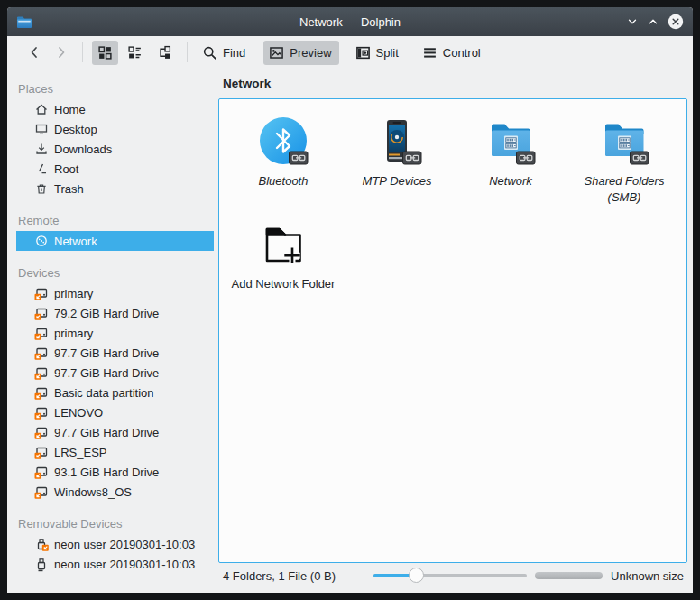 The width and height of the screenshot is (700, 600). Describe the element at coordinates (397, 181) in the screenshot. I see `file-item-label: MTP Devices` at that location.